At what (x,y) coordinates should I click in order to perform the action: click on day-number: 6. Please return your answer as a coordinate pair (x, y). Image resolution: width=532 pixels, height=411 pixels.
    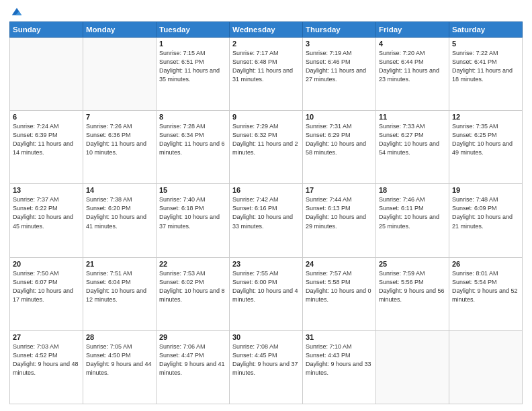
    Looking at the image, I should click on (46, 117).